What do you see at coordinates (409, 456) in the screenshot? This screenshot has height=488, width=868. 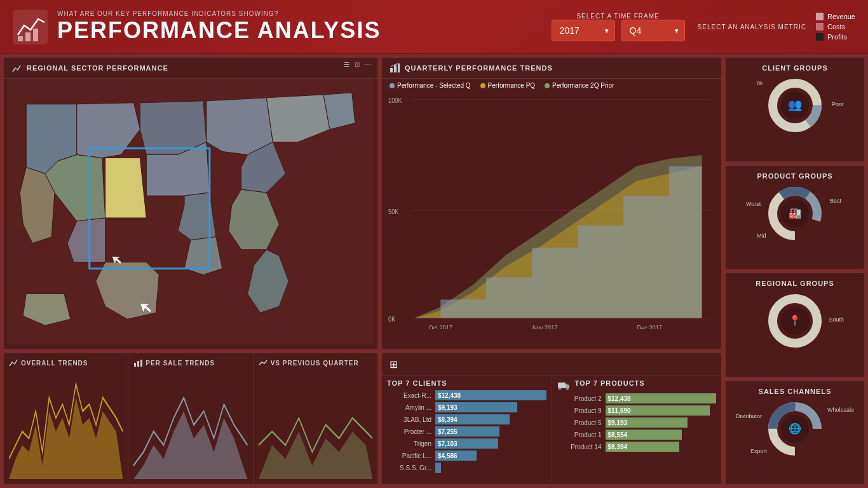 I see `client-label-5: Pacific L...` at bounding box center [409, 456].